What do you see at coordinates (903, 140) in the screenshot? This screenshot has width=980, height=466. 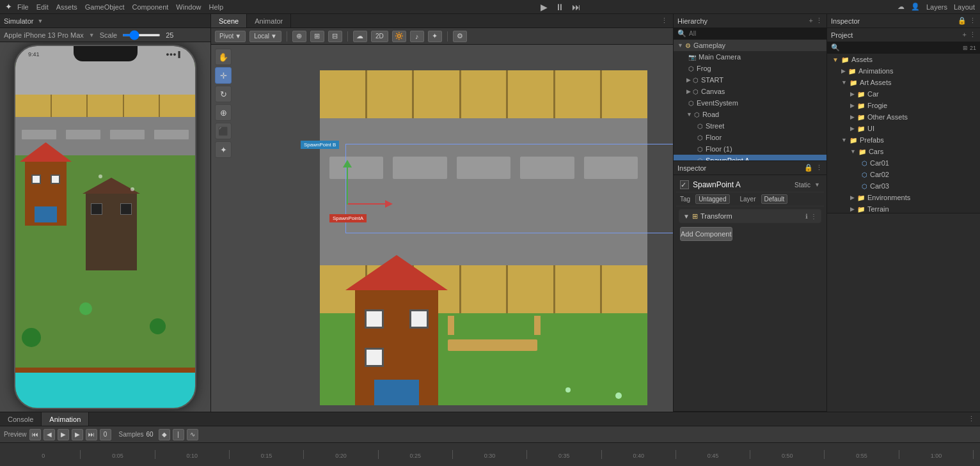 I see `proj-prefabs: ▼ 📁 Prefabs` at bounding box center [903, 140].